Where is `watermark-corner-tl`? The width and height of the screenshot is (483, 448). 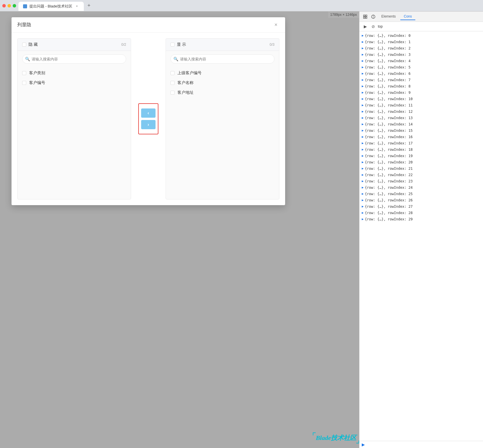 watermark-corner-tl is located at coordinates (314, 434).